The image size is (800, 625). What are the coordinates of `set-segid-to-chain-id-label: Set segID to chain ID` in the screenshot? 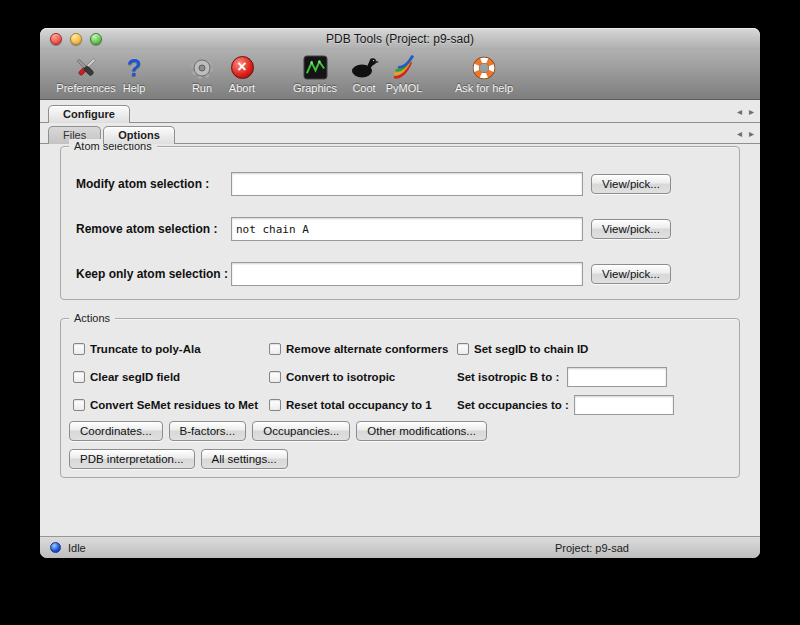 It's located at (531, 349).